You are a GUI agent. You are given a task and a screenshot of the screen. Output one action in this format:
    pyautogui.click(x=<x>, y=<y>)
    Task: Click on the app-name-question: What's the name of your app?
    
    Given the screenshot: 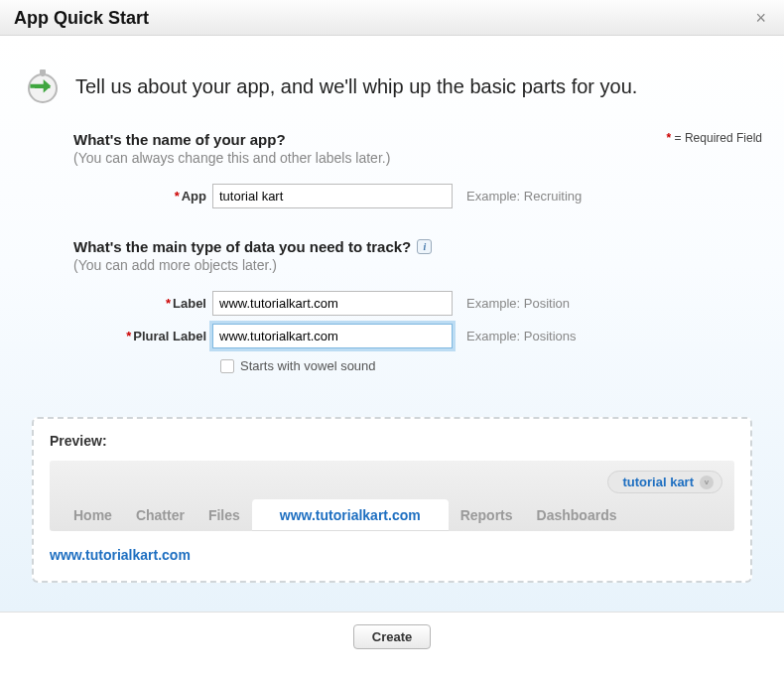 What is the action you would take?
    pyautogui.click(x=180, y=139)
    